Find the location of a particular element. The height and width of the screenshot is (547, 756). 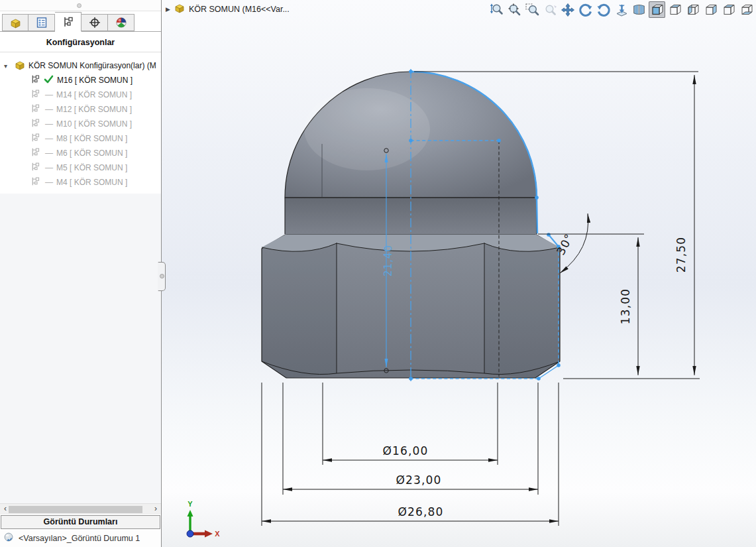

tab-propertymanager is located at coordinates (42, 23).